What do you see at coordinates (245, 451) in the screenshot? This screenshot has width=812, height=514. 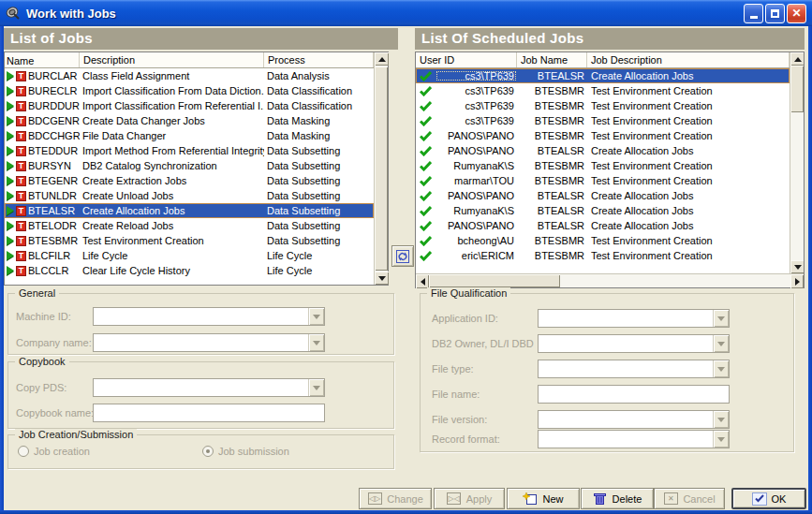 I see `radio-job-submission: Job submission` at bounding box center [245, 451].